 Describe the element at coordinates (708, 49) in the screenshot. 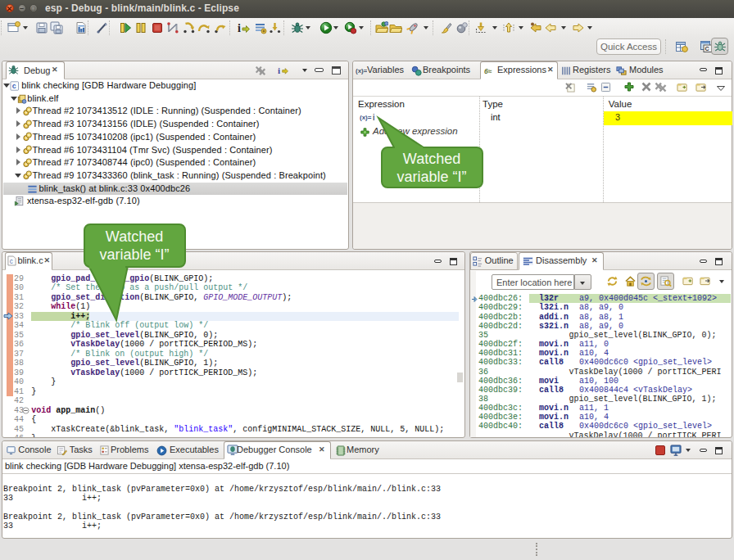

I see `svg-text: C` at that location.